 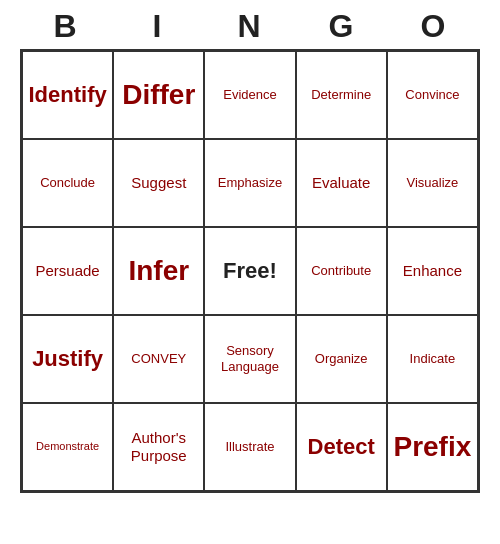 What do you see at coordinates (432, 271) in the screenshot?
I see `bingo-cell-14: Enhance` at bounding box center [432, 271].